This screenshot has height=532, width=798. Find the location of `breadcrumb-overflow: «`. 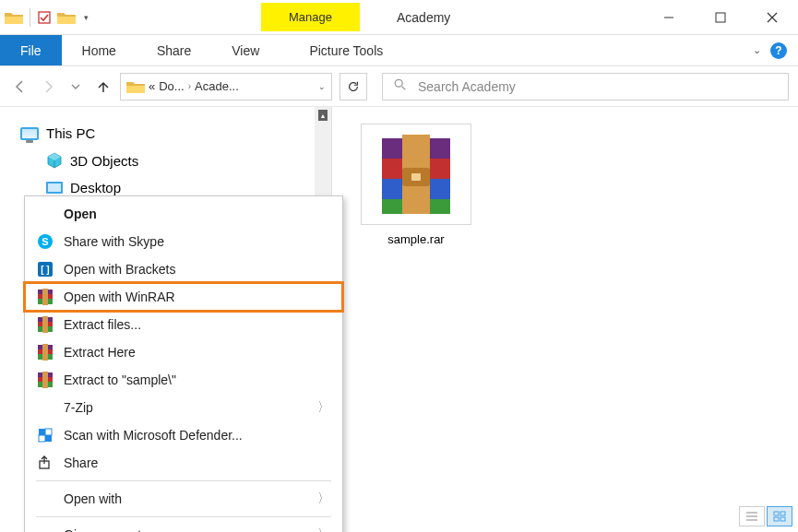

breadcrumb-overflow: « is located at coordinates (151, 87).